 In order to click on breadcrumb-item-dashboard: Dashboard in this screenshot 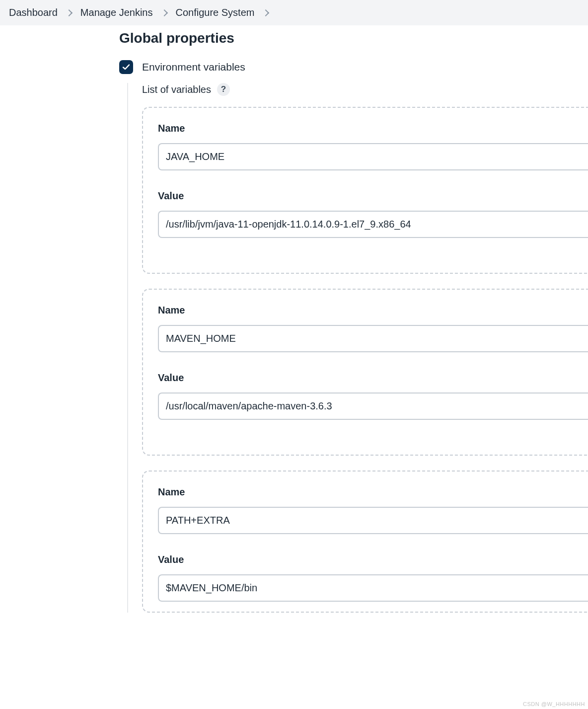, I will do `click(33, 13)`.